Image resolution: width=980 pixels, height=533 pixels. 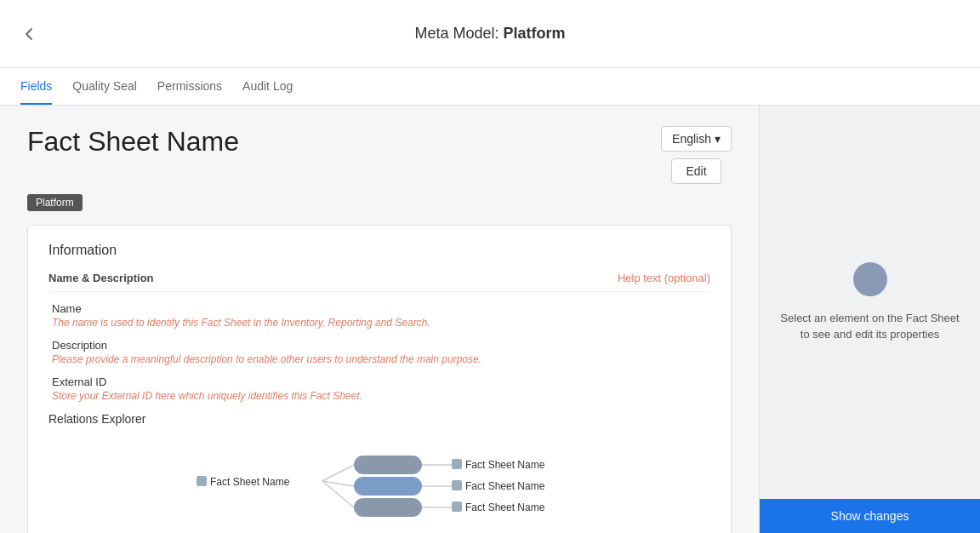 What do you see at coordinates (379, 155) in the screenshot?
I see `fact-sheet-header: Fact Sheet Name English ▾ Edit` at bounding box center [379, 155].